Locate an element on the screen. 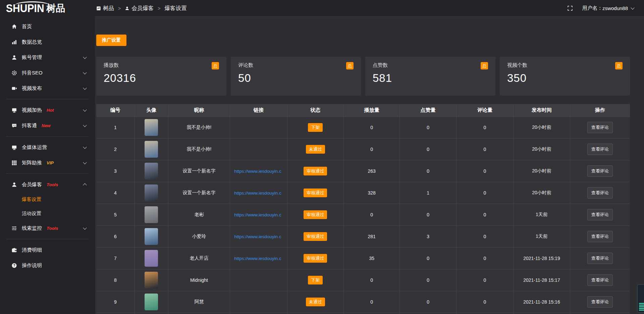 The image size is (644, 314). sidebar-item-label: 账号管理 is located at coordinates (32, 58).